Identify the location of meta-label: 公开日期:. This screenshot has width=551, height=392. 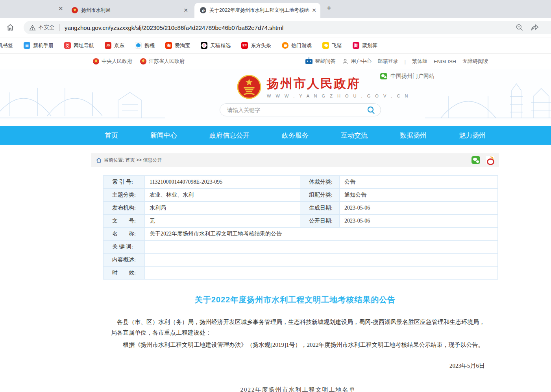
(320, 221).